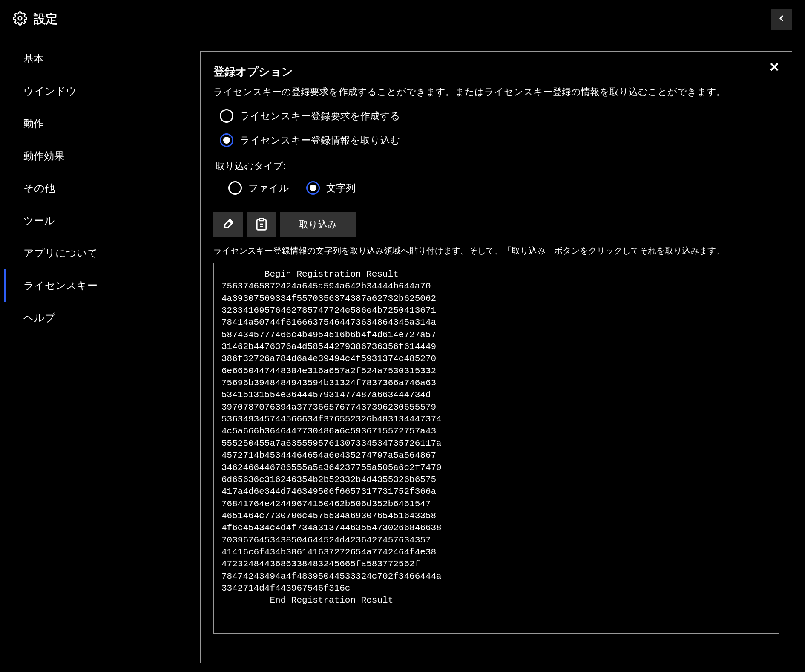 This screenshot has width=805, height=672. I want to click on sidebar-item-label: ウインドウ, so click(50, 91).